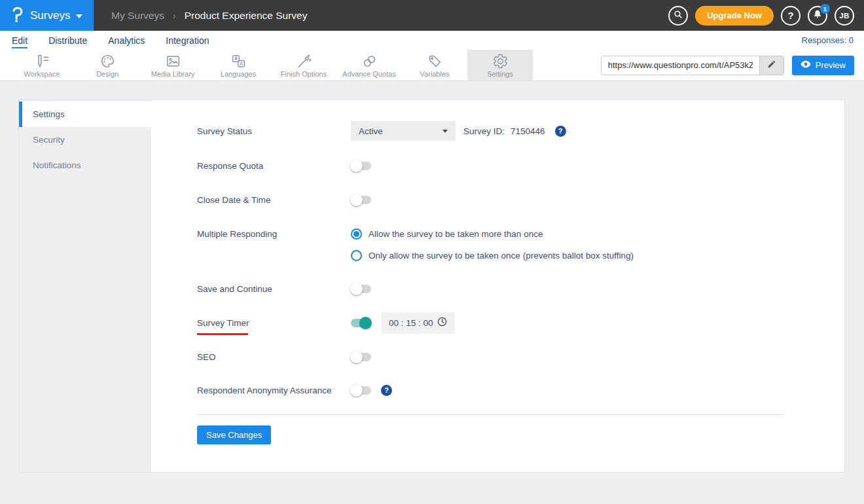 The height and width of the screenshot is (504, 864). What do you see at coordinates (42, 65) in the screenshot?
I see `toolbar-item-workspace: Workspace` at bounding box center [42, 65].